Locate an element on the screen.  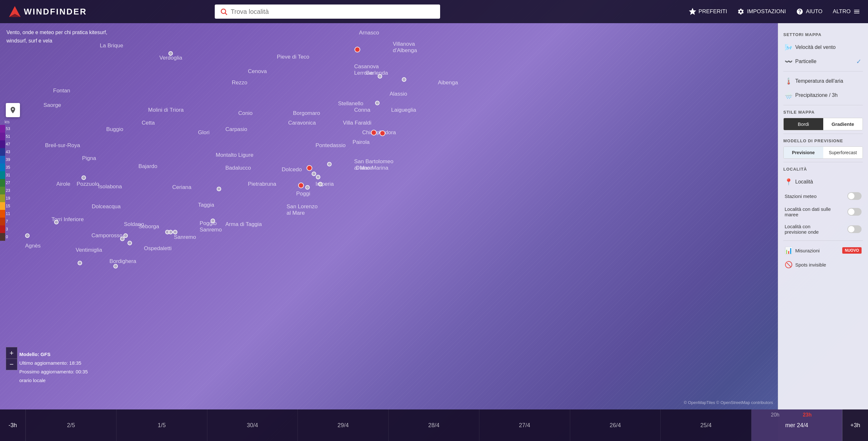
location-dot-dot3 is located at coordinates (380, 76).